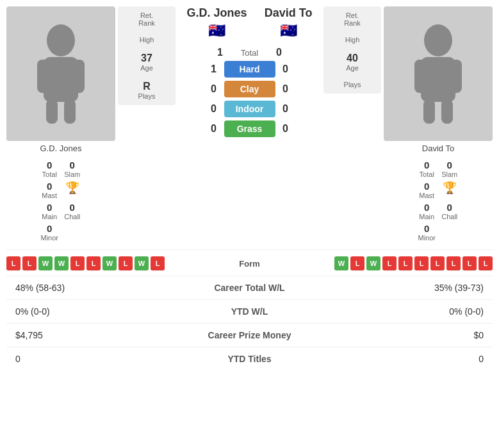  What do you see at coordinates (427, 186) in the screenshot?
I see `right-mast-val: 0` at bounding box center [427, 186].